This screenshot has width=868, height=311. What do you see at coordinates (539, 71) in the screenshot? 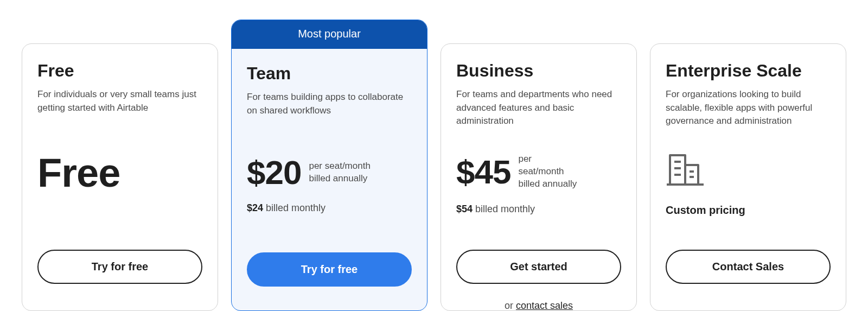
I see `plan-name: Business` at bounding box center [539, 71].